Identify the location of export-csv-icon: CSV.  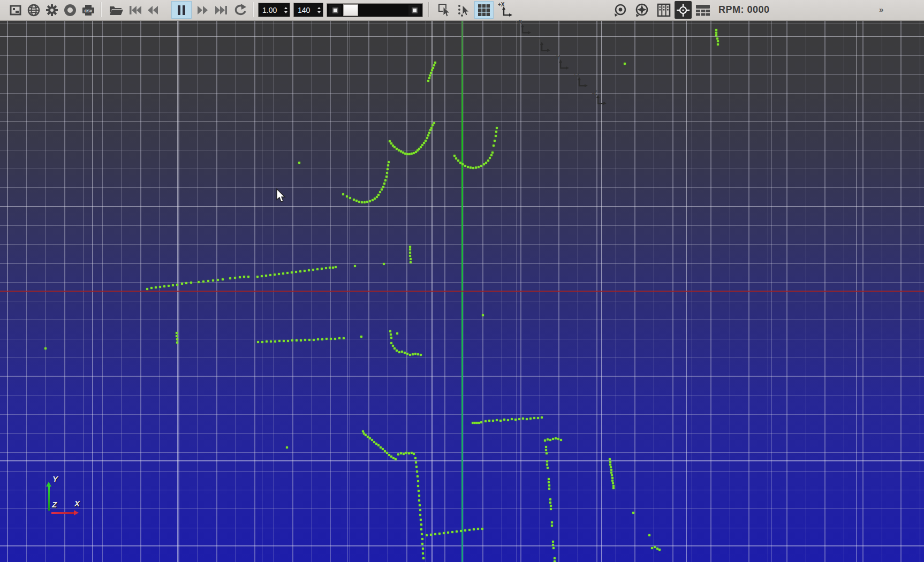
(88, 10).